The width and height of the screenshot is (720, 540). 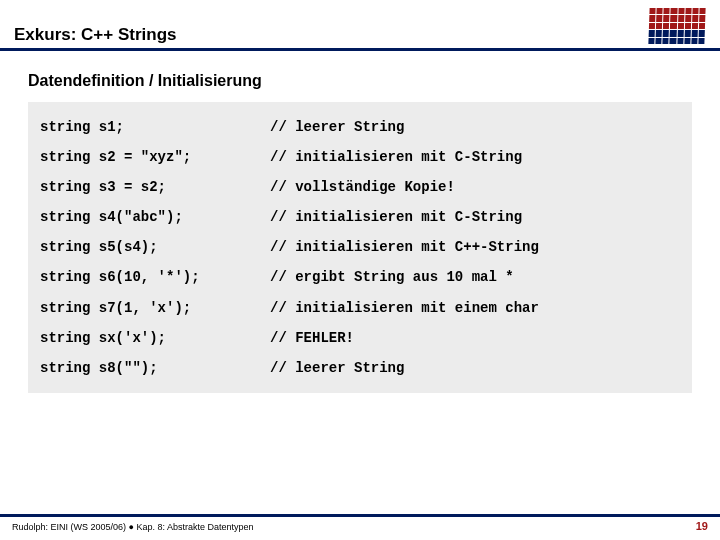 What do you see at coordinates (360, 308) in the screenshot?
I see `code-row: string s7(1, 'x');// initialisieren mit …` at bounding box center [360, 308].